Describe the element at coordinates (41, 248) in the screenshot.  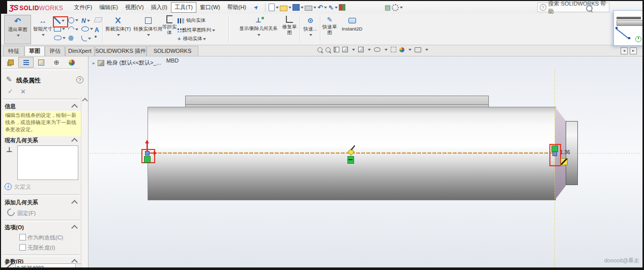
I see `infinite-length-label: 无限长度(I)` at that location.